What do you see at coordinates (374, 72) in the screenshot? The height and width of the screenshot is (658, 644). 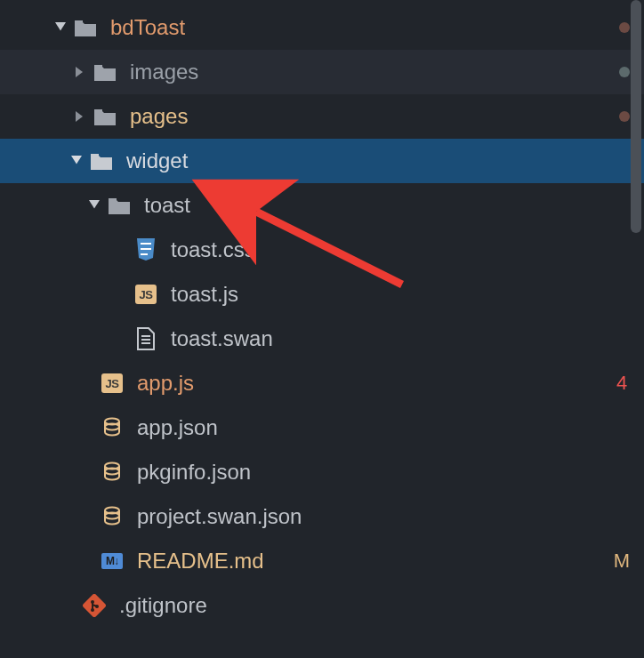 I see `folder-label: images` at bounding box center [374, 72].